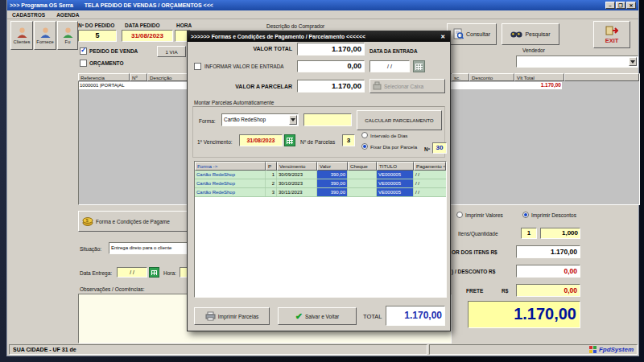  I want to click on salvar-voltar-button: ✔ Salvar e Voltar, so click(317, 316).